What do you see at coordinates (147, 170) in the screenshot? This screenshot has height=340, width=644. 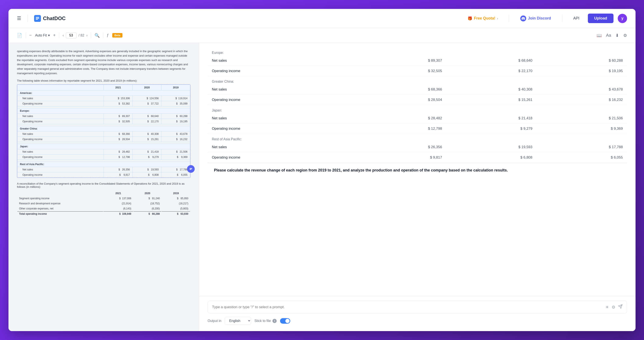 I see `restasia-netsales-2020: $ 19,593` at bounding box center [147, 170].